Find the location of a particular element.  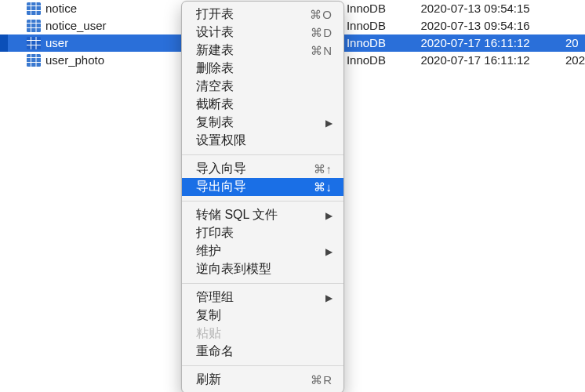

menu-item: 设置权限 is located at coordinates (263, 141).